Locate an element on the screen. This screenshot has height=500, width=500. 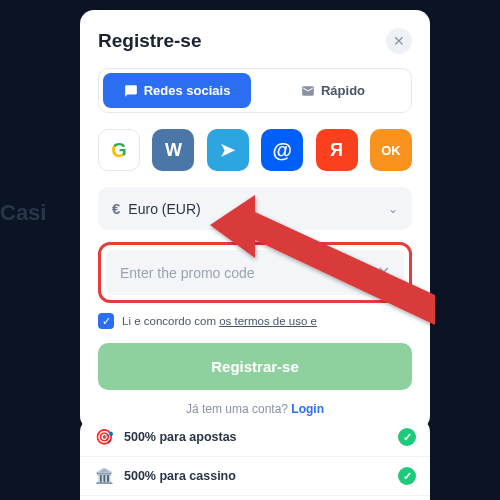
login-prompt: Já tem uma conta? is located at coordinates (238, 409).